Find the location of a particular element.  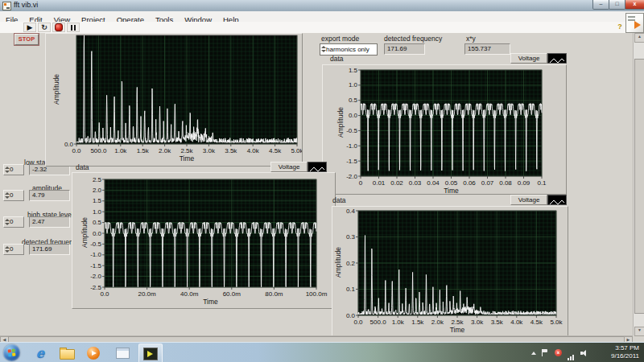

stop-button: STOP is located at coordinates (27, 39).